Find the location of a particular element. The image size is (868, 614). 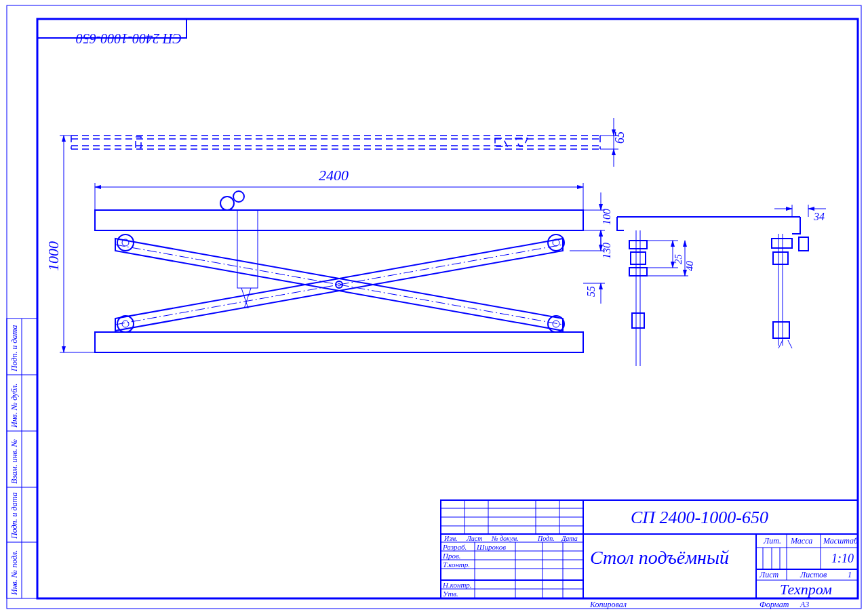

doc-code-rot: СП 2400-1000-650 is located at coordinates (129, 39).